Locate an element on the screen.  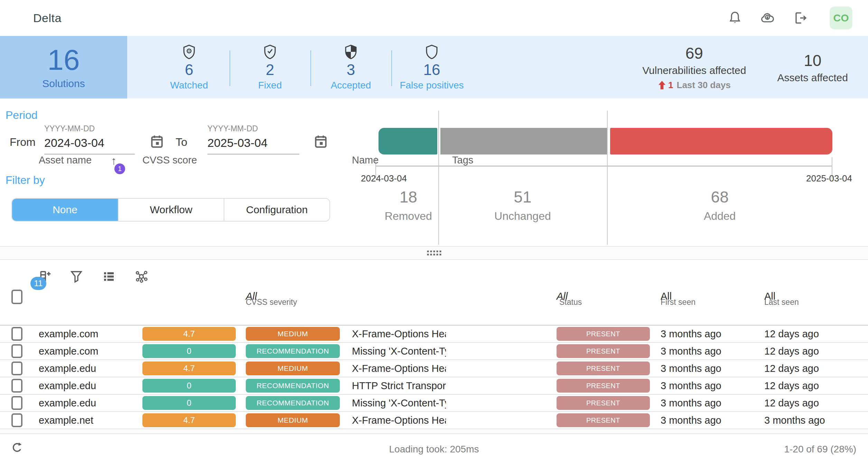
status-filter-value: All is located at coordinates (562, 297).